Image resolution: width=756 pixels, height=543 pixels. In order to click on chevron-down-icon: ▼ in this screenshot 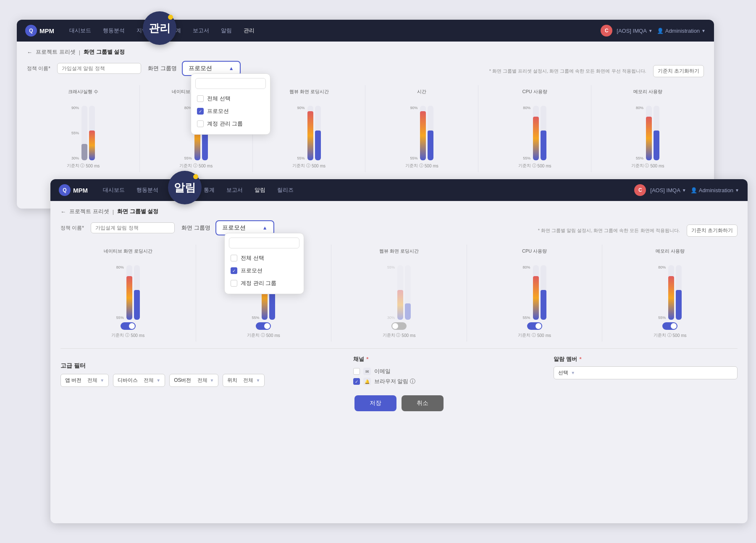, I will do `click(651, 31)`.